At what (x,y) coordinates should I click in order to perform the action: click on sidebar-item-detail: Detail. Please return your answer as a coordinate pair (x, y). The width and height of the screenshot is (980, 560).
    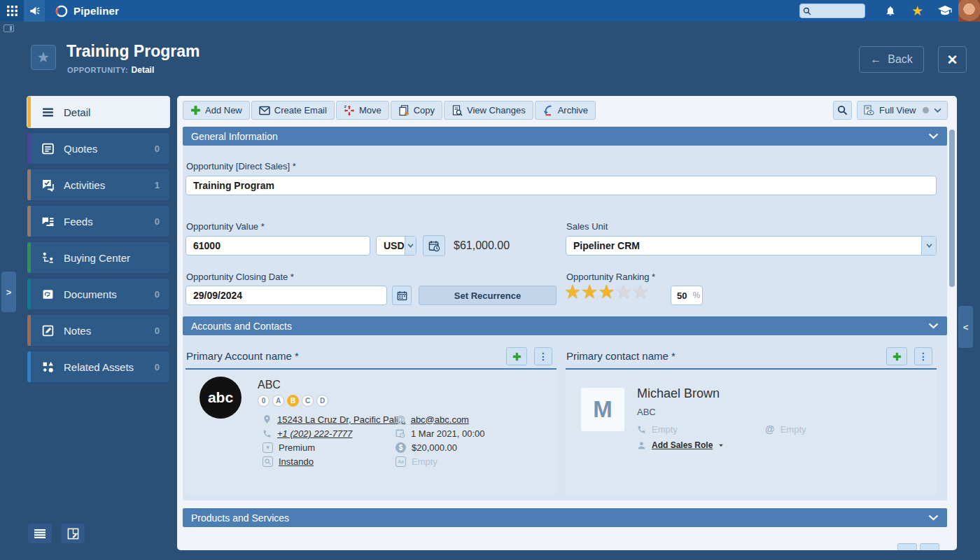
    Looking at the image, I should click on (98, 112).